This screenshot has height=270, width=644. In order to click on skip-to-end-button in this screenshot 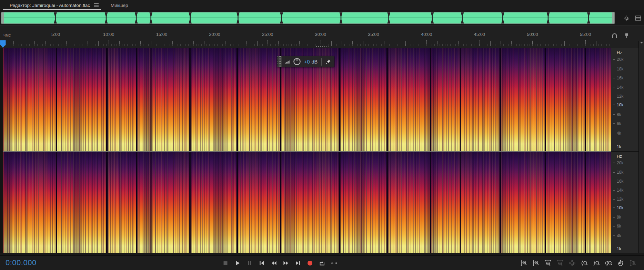, I will do `click(298, 263)`.